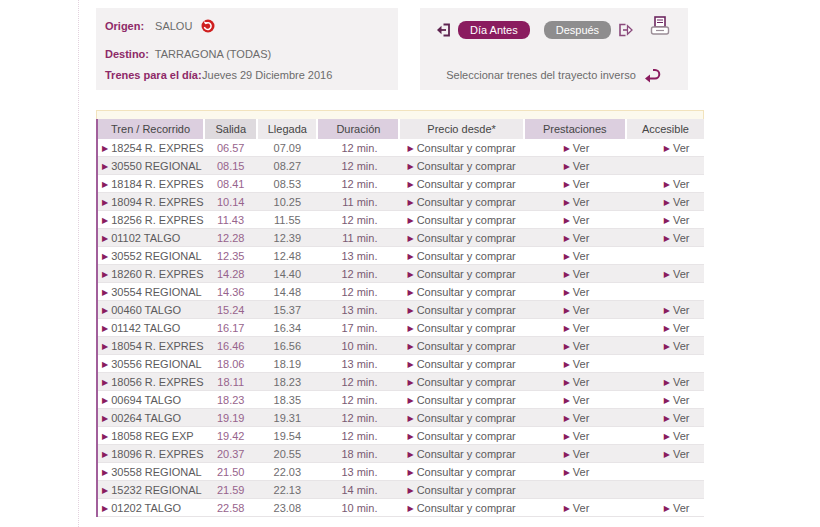 This screenshot has height=527, width=820. I want to click on exit-right-icon, so click(626, 30).